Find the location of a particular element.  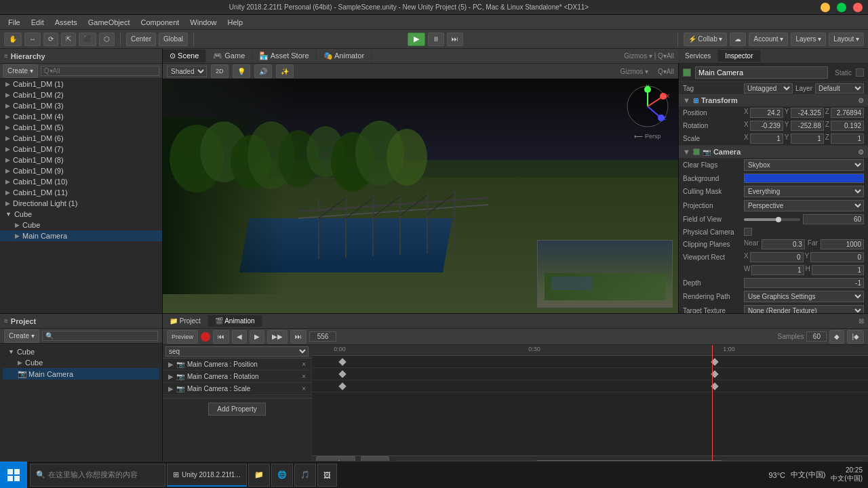

anim-prev-frame-btn: ◀ is located at coordinates (239, 337).